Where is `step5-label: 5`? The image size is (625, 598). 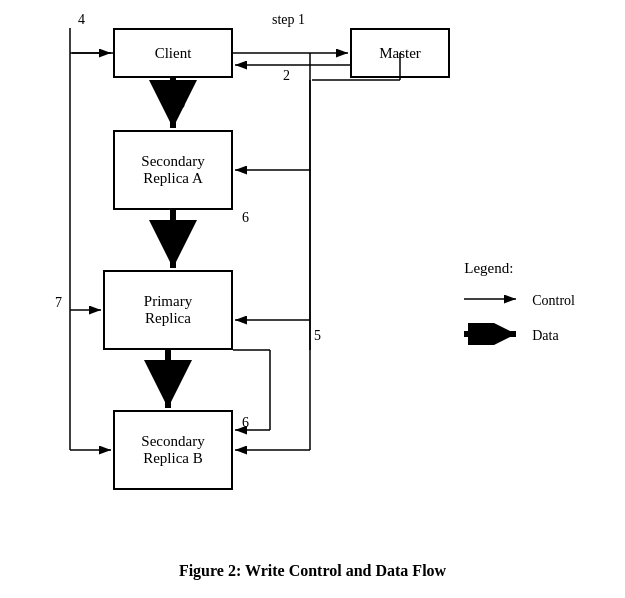 step5-label: 5 is located at coordinates (318, 336).